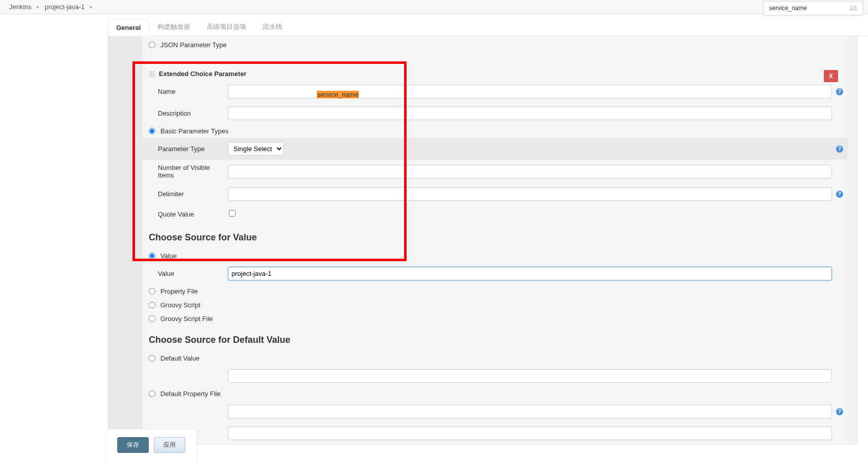 This screenshot has height=463, width=868. Describe the element at coordinates (170, 441) in the screenshot. I see `apply-button: 应用` at that location.